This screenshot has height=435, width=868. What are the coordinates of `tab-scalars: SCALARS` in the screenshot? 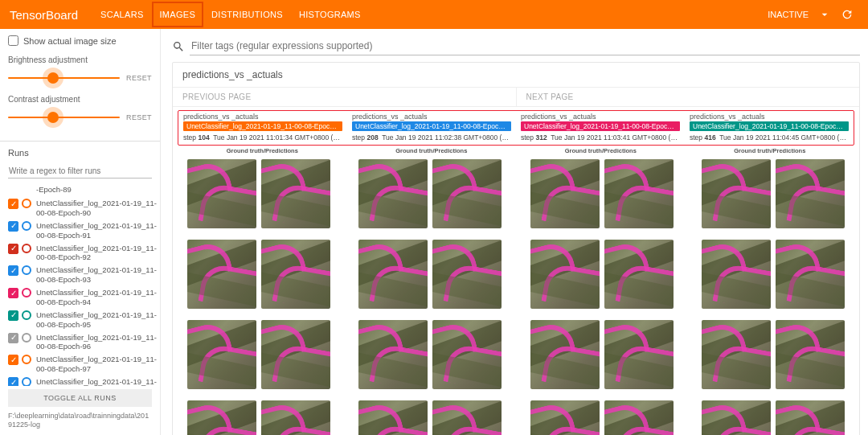 It's located at (122, 14).